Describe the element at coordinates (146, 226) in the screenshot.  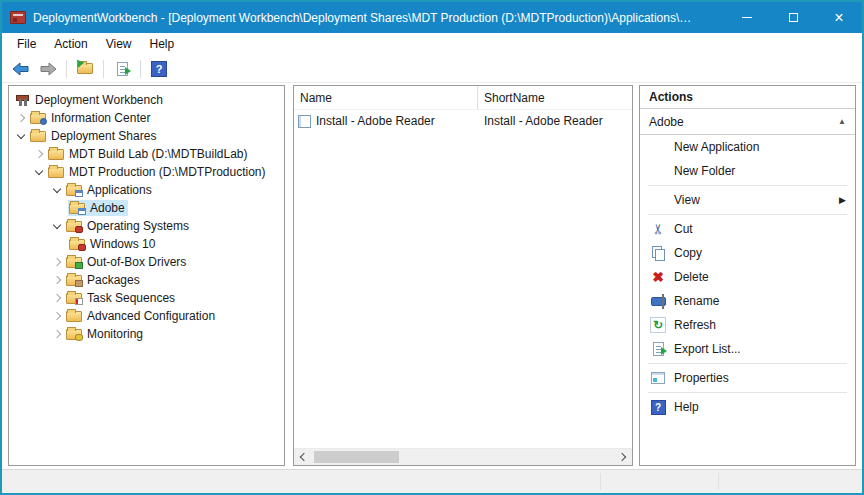
I see `tree-item-operating-systems: Operating Systems` at that location.